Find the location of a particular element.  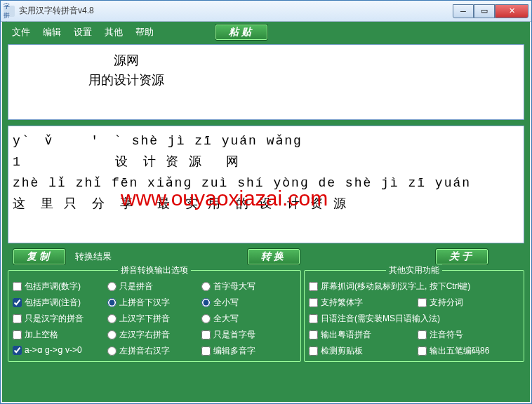

chk-only-hanzi-pinyin: 只是汉字的拼音 is located at coordinates (60, 318).